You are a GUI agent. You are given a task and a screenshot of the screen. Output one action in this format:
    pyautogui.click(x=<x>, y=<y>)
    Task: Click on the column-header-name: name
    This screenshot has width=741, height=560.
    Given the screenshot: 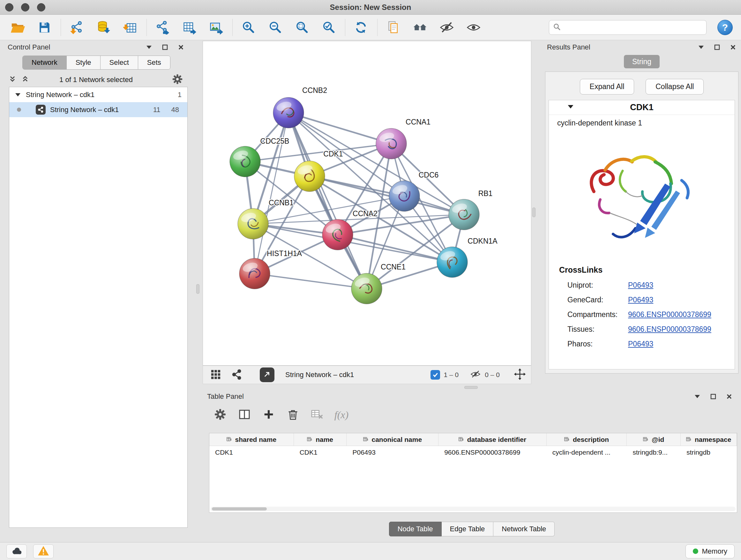 What is the action you would take?
    pyautogui.click(x=320, y=440)
    